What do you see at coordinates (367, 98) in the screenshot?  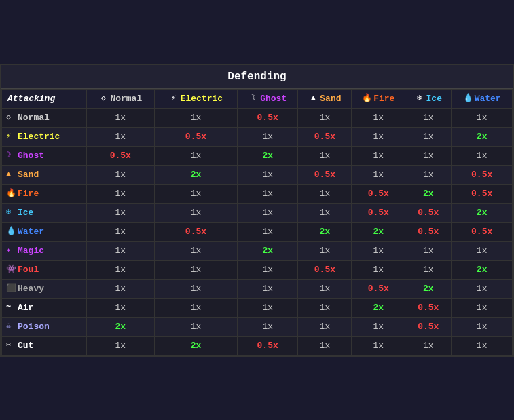 I see `fire-icon: 🔥` at bounding box center [367, 98].